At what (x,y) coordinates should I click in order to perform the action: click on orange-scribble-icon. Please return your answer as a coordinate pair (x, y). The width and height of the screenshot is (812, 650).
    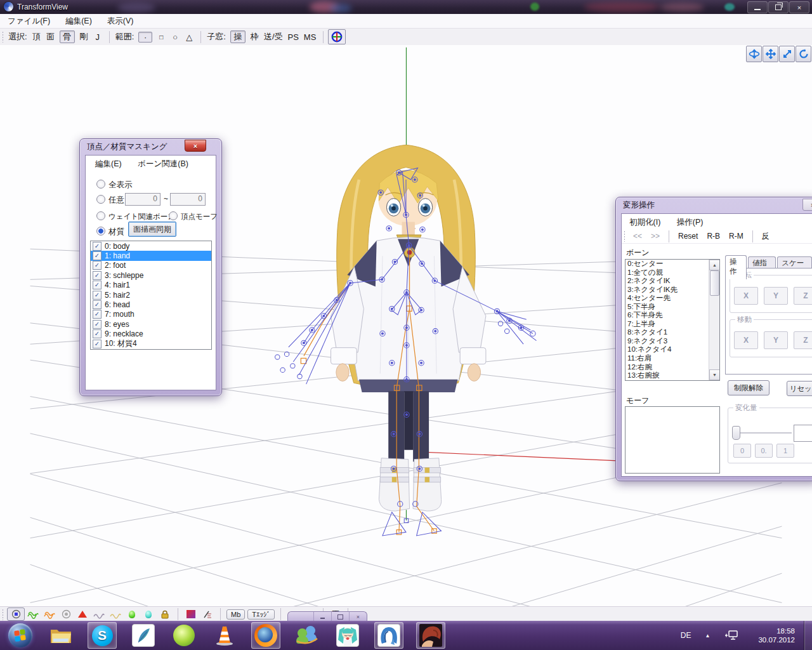
    Looking at the image, I should click on (49, 614).